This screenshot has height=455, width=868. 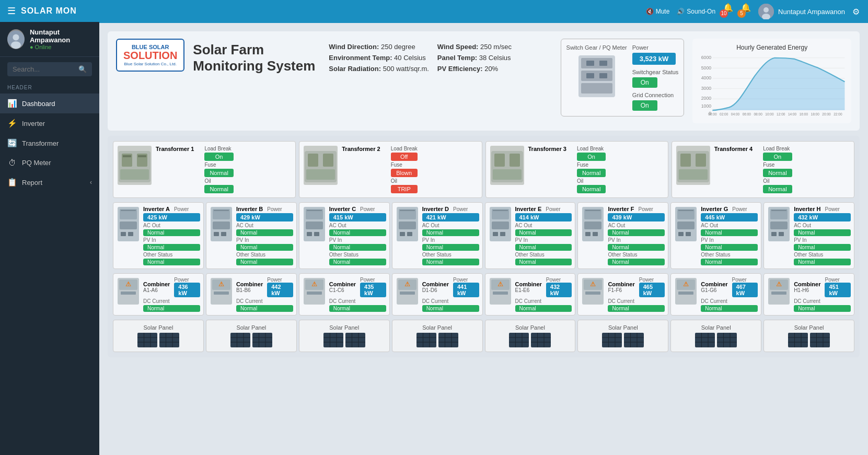 I want to click on trans-2-name: Transformer 2, so click(x=361, y=149).